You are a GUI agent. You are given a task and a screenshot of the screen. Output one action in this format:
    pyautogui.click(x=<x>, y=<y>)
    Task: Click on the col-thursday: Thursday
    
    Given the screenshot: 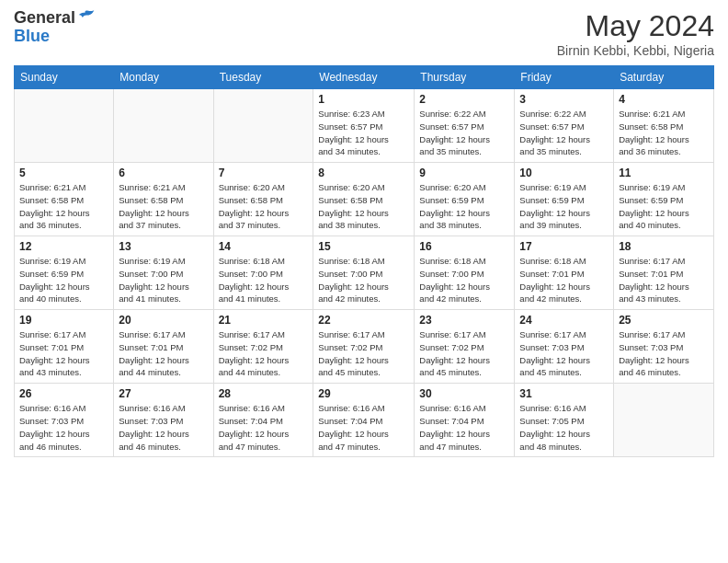 What is the action you would take?
    pyautogui.click(x=465, y=77)
    